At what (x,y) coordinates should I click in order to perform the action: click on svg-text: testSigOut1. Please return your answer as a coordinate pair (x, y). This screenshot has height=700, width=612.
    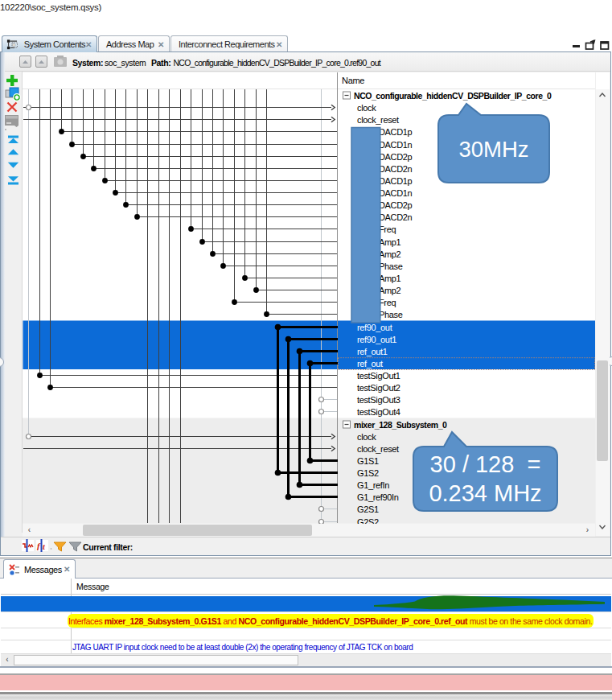
    Looking at the image, I should click on (379, 376).